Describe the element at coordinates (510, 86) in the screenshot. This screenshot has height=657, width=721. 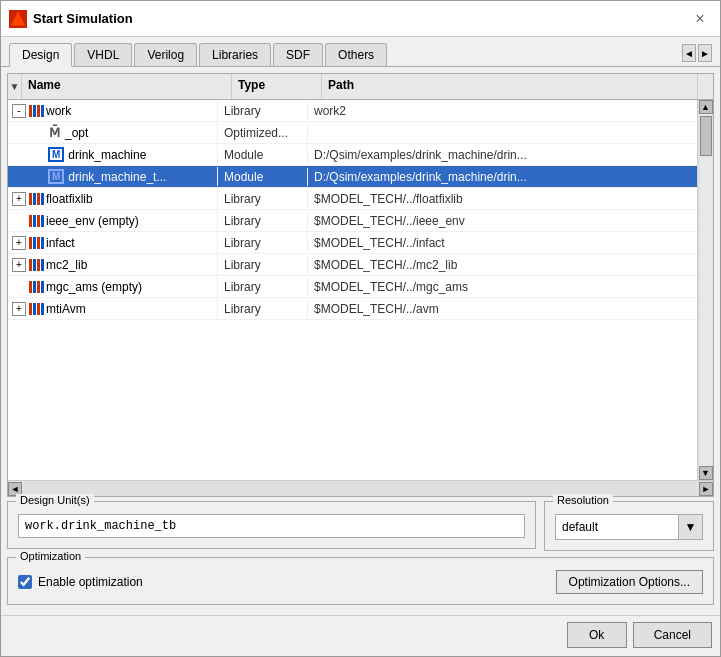
I see `col-path-header: Path` at that location.